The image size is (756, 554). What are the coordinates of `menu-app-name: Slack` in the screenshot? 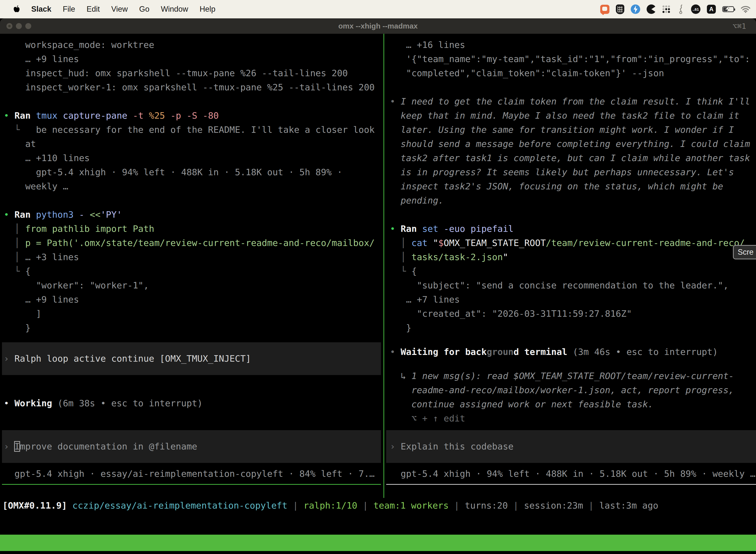 It's located at (41, 9).